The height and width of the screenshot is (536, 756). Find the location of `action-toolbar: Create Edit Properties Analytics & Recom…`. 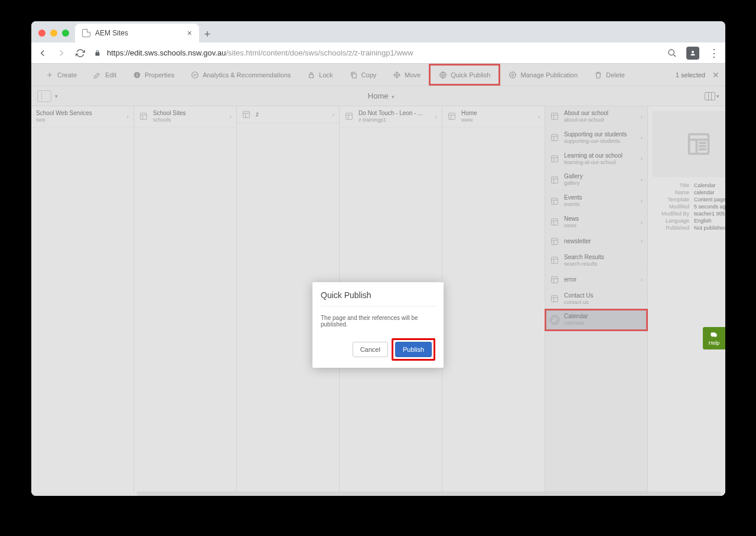

action-toolbar: Create Edit Properties Analytics & Recom… is located at coordinates (378, 75).